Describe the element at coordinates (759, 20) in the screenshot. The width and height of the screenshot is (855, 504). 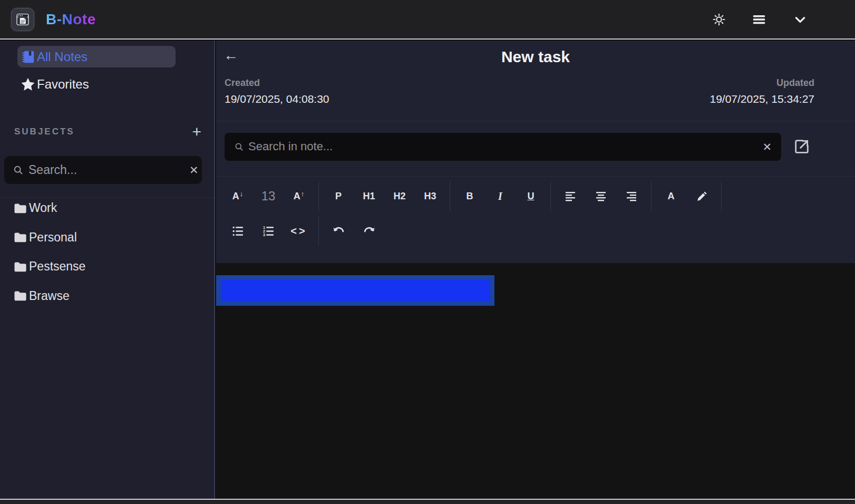
I see `hamburger-icon` at that location.